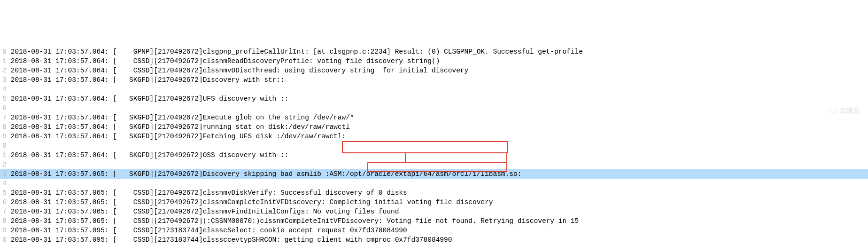  Describe the element at coordinates (434, 230) in the screenshot. I see `log-line: 9 2018-08-31 17:03:57.095: [ CSSD][21731…` at that location.